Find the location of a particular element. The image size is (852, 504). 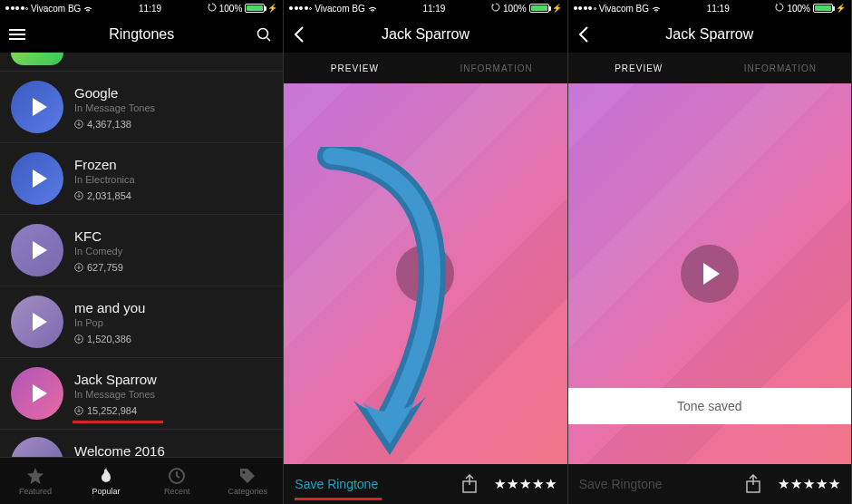

tab-popular: Popular is located at coordinates (106, 480).